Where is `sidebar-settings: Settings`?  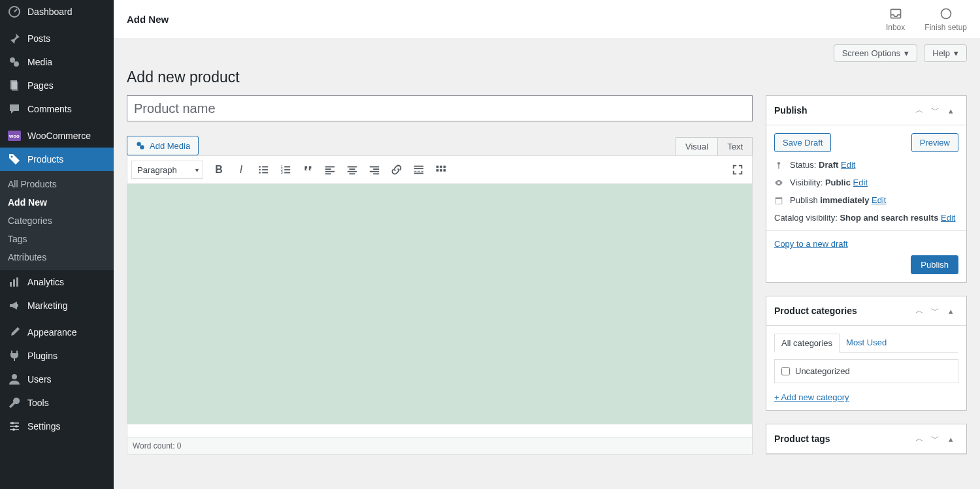
sidebar-settings: Settings is located at coordinates (57, 426).